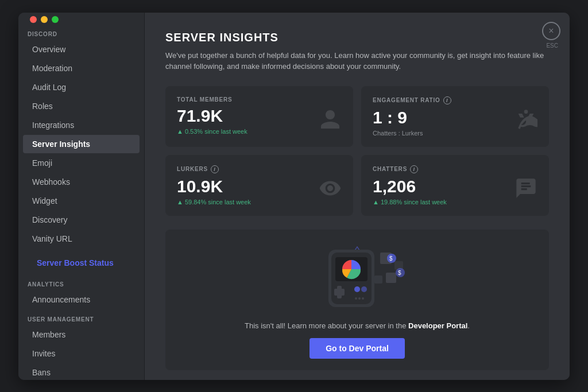  Describe the element at coordinates (455, 117) in the screenshot. I see `stat-card-engagement-ratio: ENGAGEMENT RATIO i 1 : 9 Chatters : Lurk…` at that location.